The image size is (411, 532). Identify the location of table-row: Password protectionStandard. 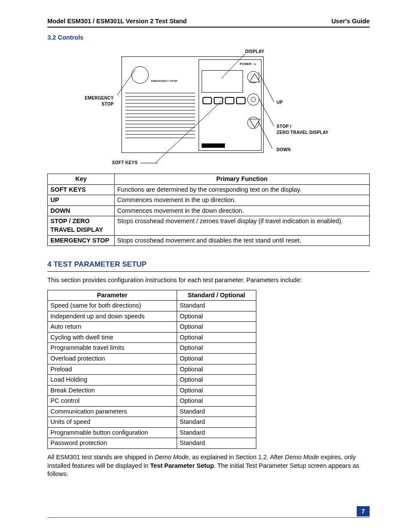
(152, 444).